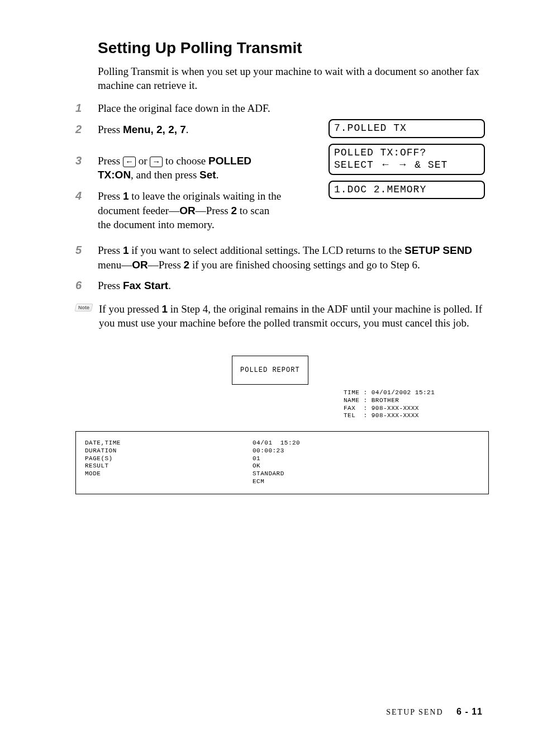 This screenshot has width=533, height=756. What do you see at coordinates (407, 190) in the screenshot?
I see `lcd-line-3: 1.DOC 2.MEMORY` at bounding box center [407, 190].